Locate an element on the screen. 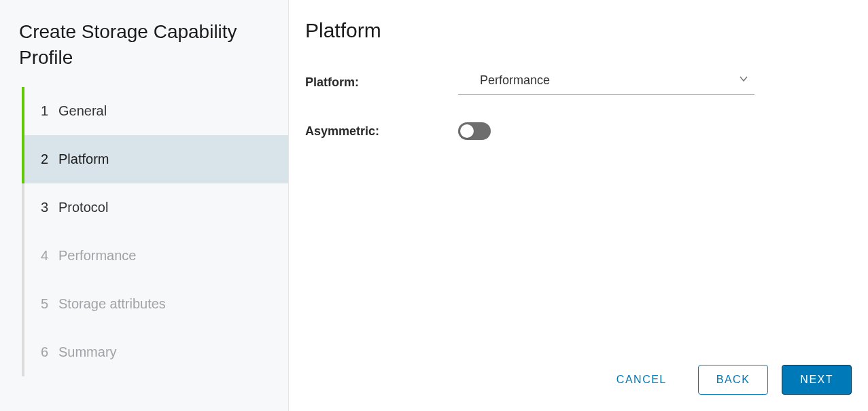 Image resolution: width=868 pixels, height=411 pixels. step-number: 5 is located at coordinates (48, 304).